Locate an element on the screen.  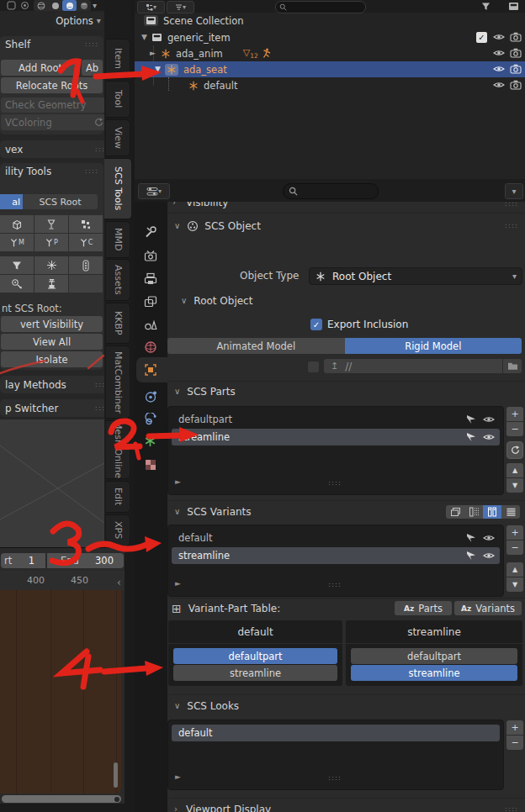
timeline-ruler: 400 450 is located at coordinates (62, 580).